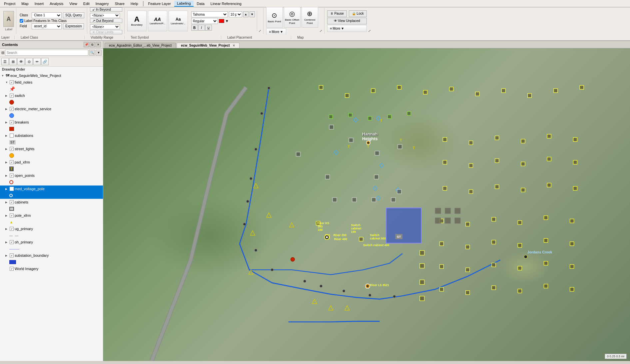 The image size is (630, 364). I want to click on clear-limits-button: ✕ Clear Limits, so click(106, 32).